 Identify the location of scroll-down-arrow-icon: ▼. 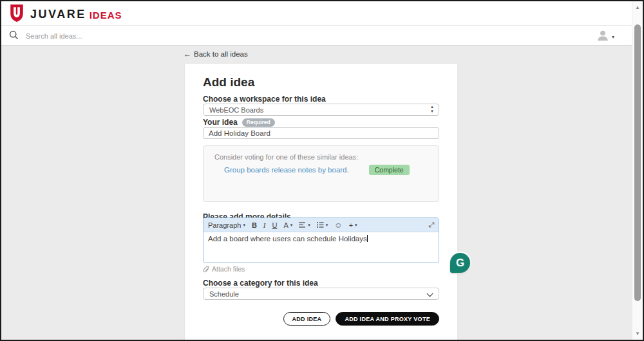
(638, 333).